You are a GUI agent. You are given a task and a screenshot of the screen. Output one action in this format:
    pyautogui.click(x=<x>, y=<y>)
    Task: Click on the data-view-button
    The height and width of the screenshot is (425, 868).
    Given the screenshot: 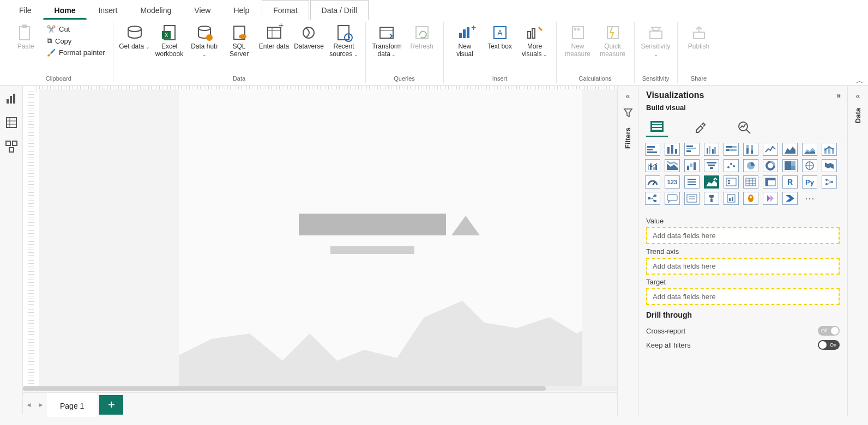 What is the action you would take?
    pyautogui.click(x=11, y=123)
    